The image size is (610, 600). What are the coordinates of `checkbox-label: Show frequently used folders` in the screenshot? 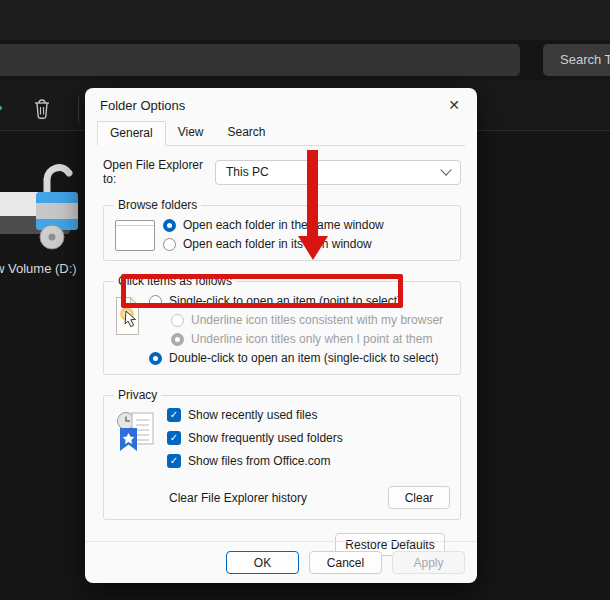 It's located at (266, 438).